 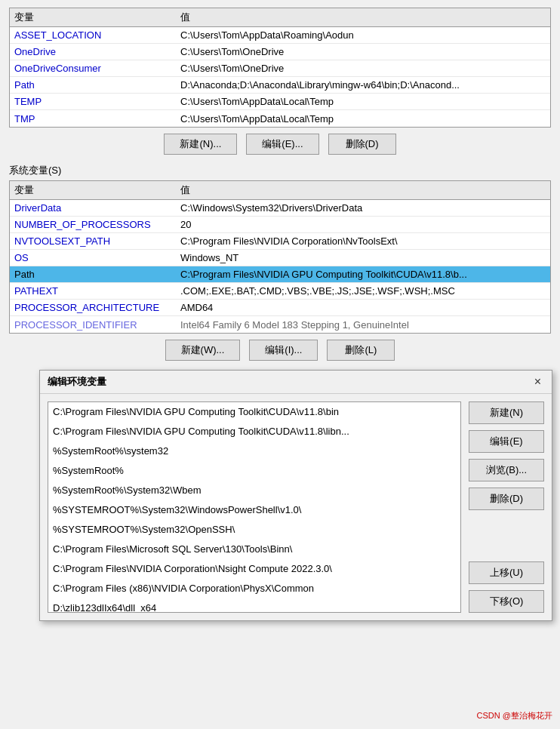 I want to click on var-name: TEMP, so click(x=97, y=101).